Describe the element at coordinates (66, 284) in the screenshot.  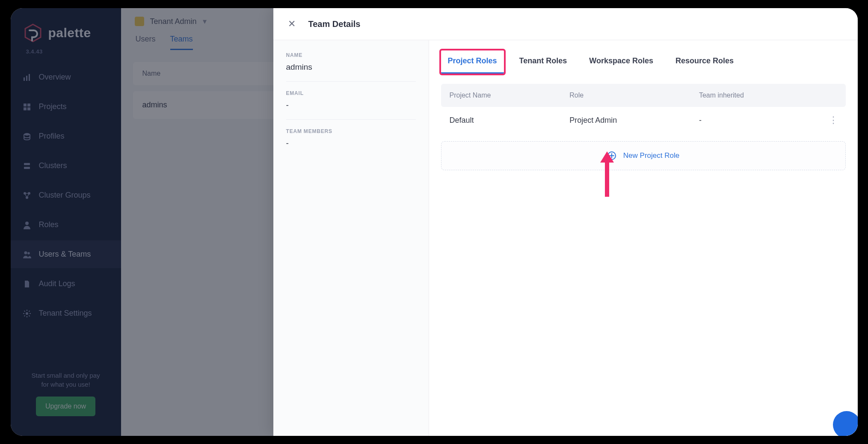
I see `sidebar-item-audit-logs: Audit Logs` at that location.